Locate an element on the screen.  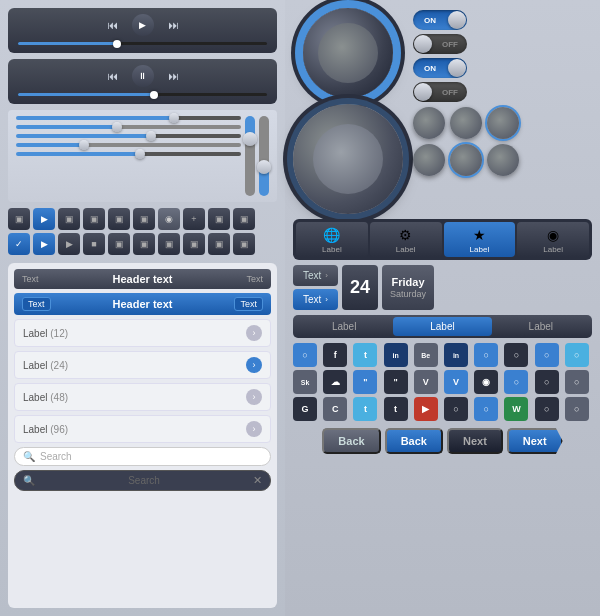
next-btn-1: ⏭ is located at coordinates (174, 25).